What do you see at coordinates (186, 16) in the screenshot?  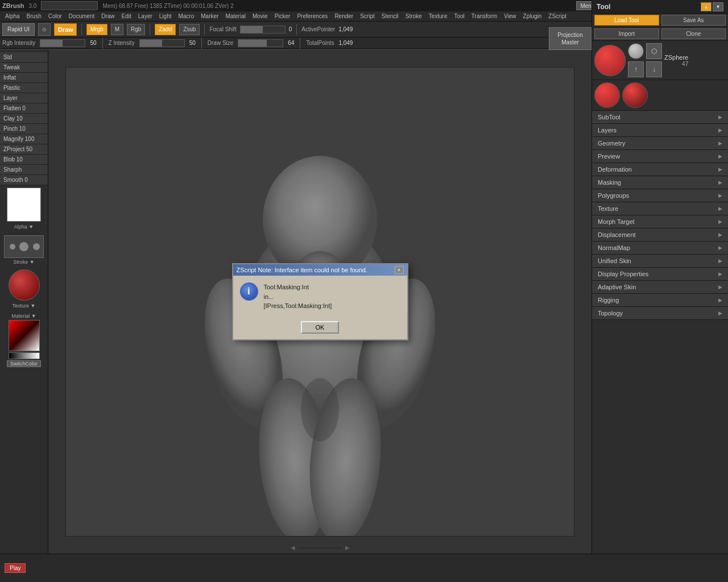 I see `menu-item-macro: Macro` at bounding box center [186, 16].